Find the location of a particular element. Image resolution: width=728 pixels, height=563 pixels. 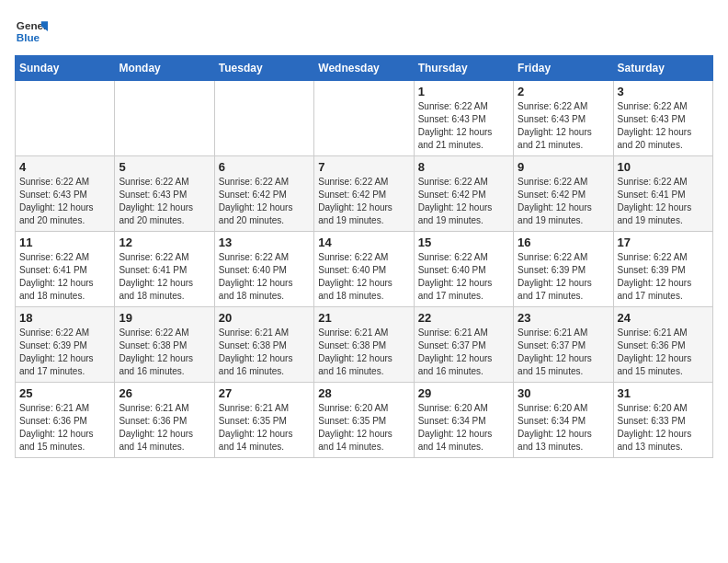

day-number: 14 is located at coordinates (364, 243).